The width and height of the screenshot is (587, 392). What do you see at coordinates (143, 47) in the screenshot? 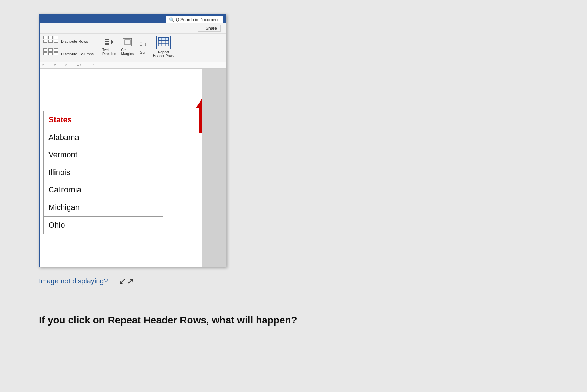
I see `sort-tool: ↕ ↓ Sort` at bounding box center [143, 47].